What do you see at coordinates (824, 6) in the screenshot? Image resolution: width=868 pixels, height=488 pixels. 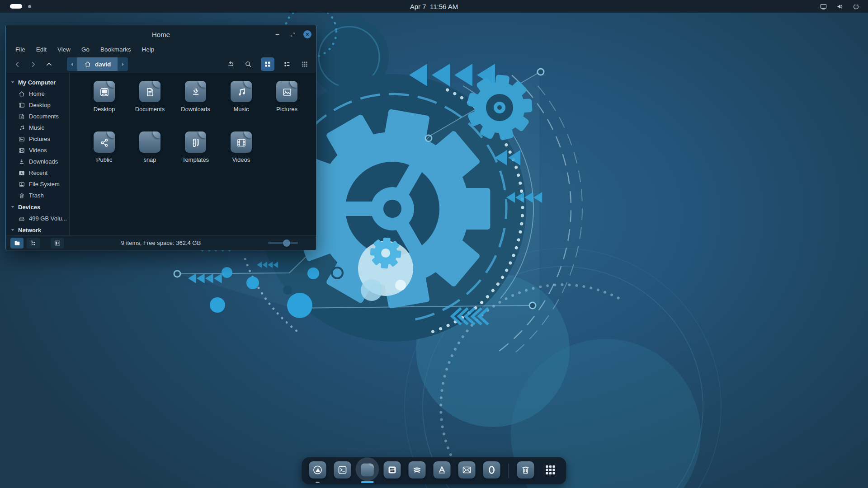 I see `topbar-display` at bounding box center [824, 6].